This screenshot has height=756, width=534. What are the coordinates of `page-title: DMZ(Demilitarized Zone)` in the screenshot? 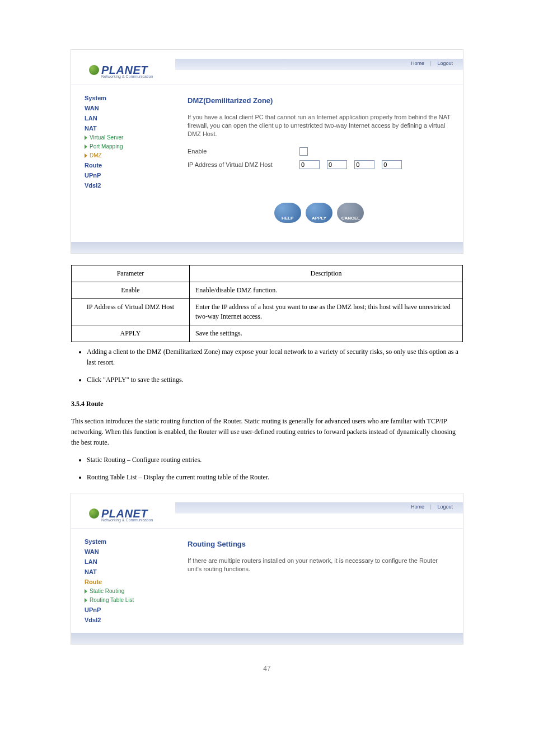 It's located at (319, 101).